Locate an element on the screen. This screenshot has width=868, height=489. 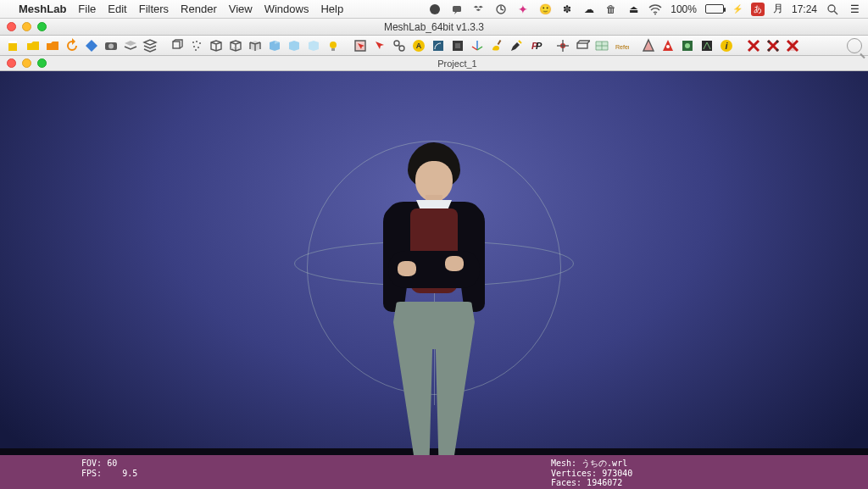
svg-text: A is located at coordinates (419, 46).